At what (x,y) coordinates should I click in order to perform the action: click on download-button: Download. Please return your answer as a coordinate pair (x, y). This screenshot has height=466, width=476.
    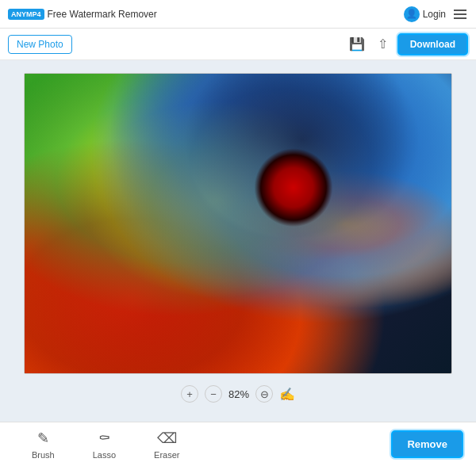
    Looking at the image, I should click on (433, 44).